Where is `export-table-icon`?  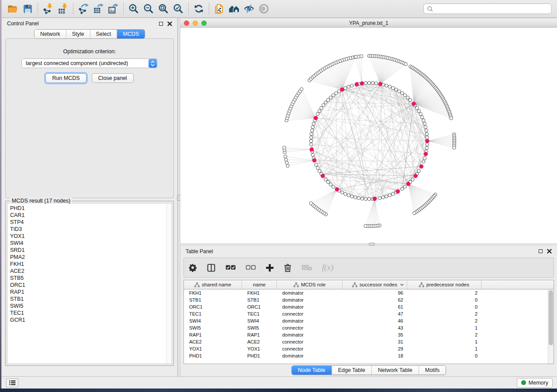
export-table-icon is located at coordinates (98, 9).